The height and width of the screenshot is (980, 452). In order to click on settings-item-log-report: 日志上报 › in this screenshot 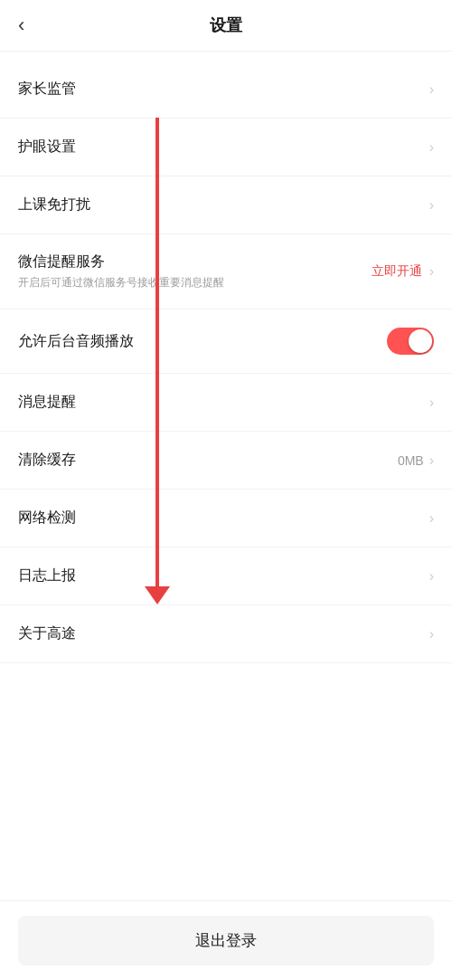, I will do `click(226, 576)`.